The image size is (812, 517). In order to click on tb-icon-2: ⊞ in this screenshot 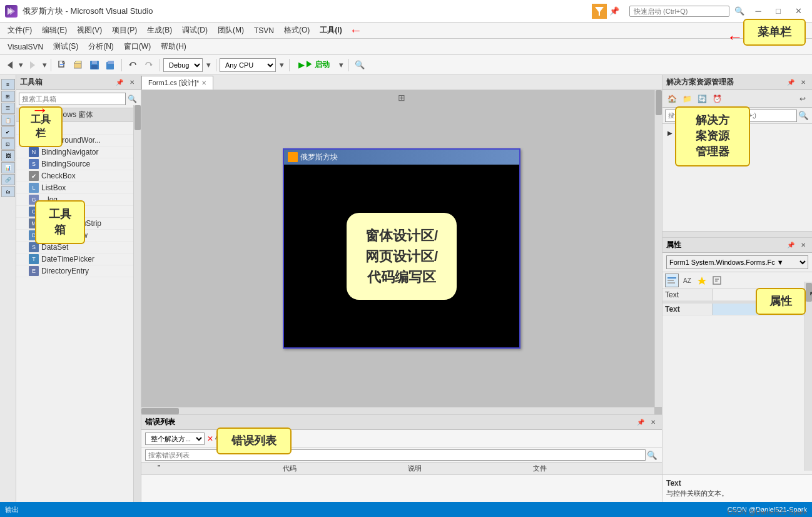, I will do `click(8, 96)`.